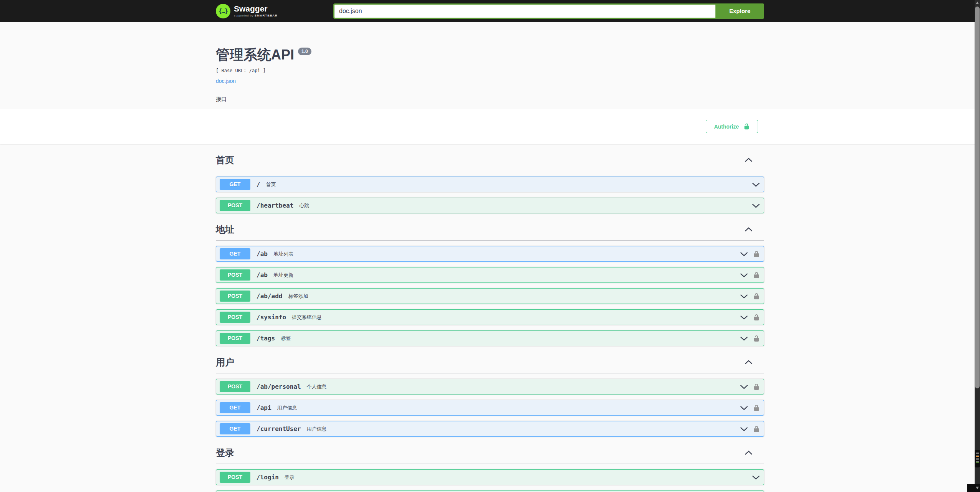  I want to click on scroll-marker-orange, so click(977, 457).